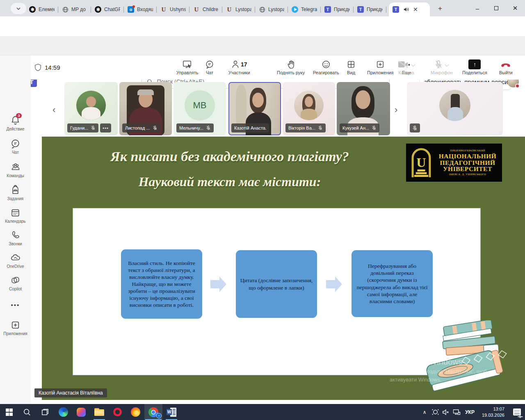 This screenshot has width=525, height=420. What do you see at coordinates (276, 284) in the screenshot?
I see `flow-box-2: Цитата (дослівне запозичення, що оформле…` at bounding box center [276, 284].